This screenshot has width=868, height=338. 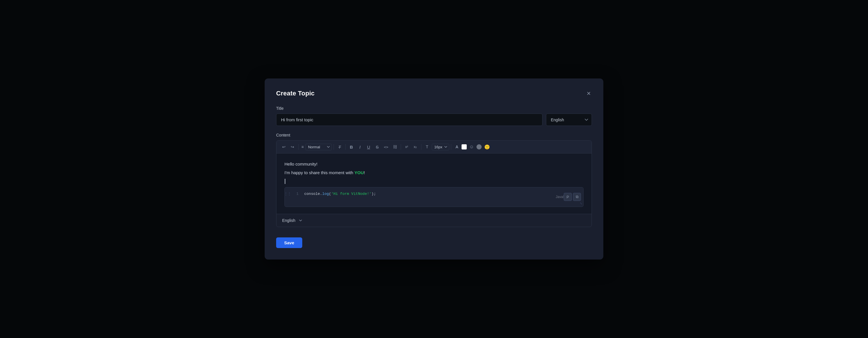 I want to click on title-section: Title English French Spanish, so click(x=434, y=116).